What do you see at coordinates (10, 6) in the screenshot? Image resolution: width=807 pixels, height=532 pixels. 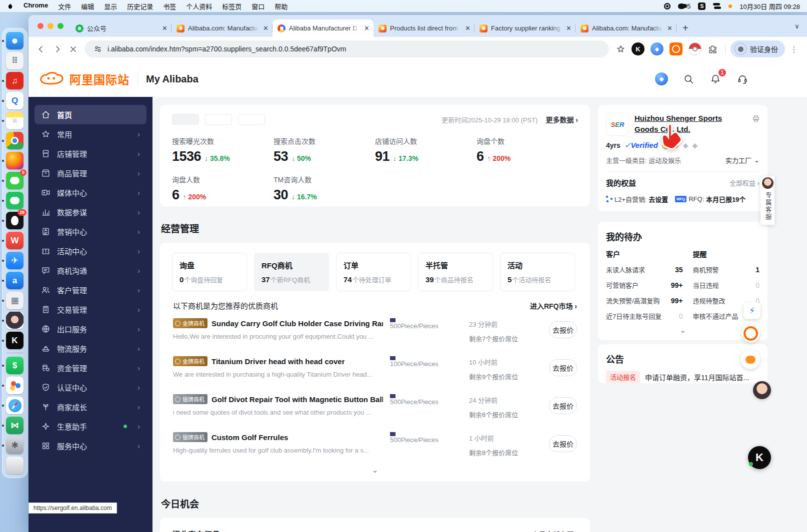 I see `apple-logo-icon` at bounding box center [10, 6].